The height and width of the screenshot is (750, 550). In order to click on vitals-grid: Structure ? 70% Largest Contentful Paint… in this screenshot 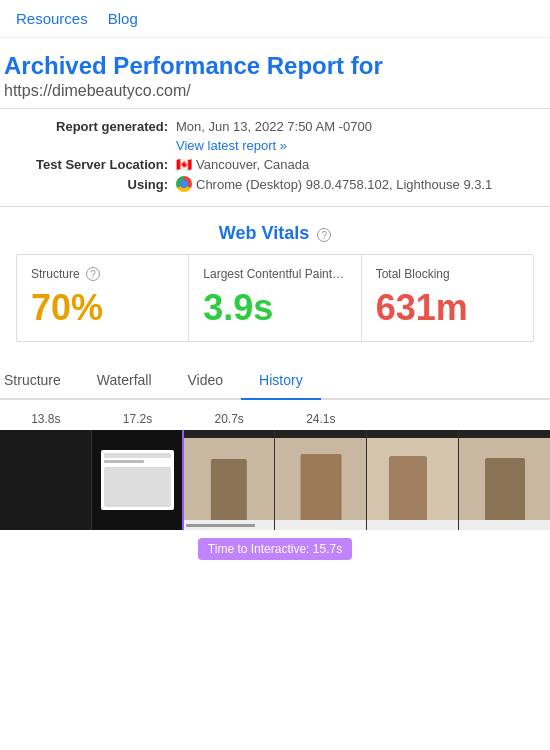, I will do `click(275, 298)`.